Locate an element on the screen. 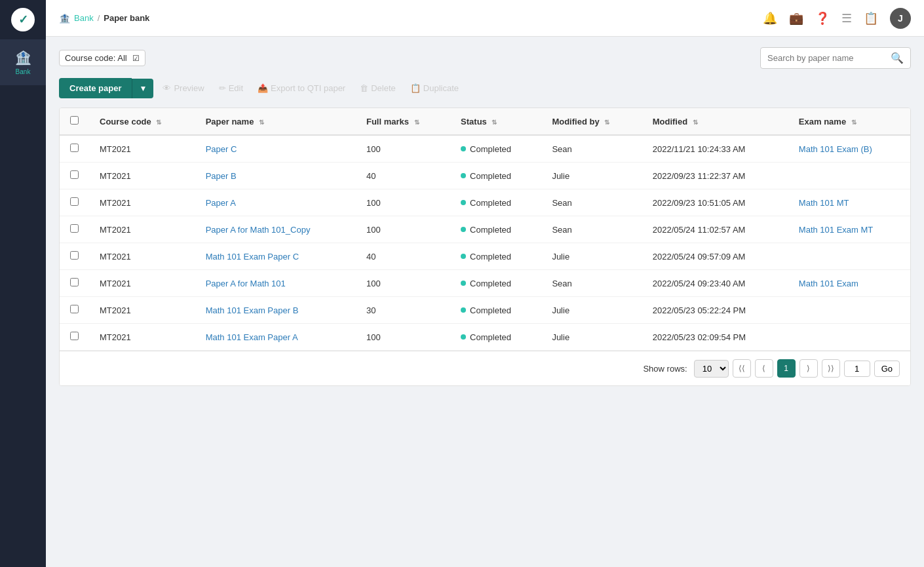 The height and width of the screenshot is (567, 924). row-exam-name: Math 101 Exam is located at coordinates (849, 283).